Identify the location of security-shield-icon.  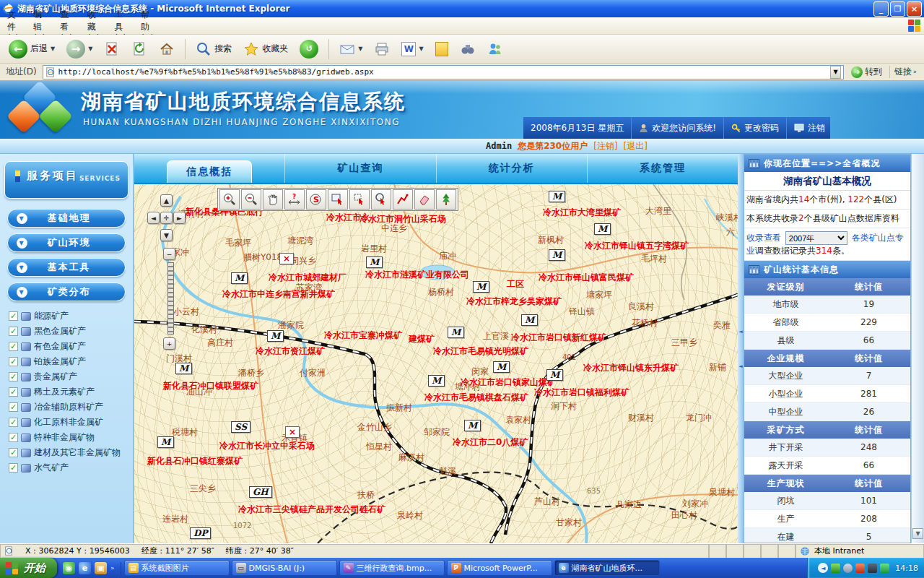
(860, 568).